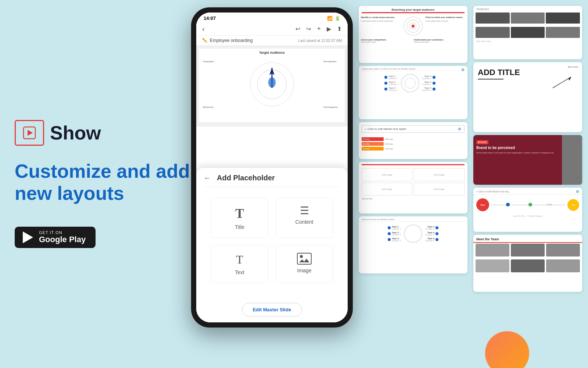  I want to click on show-logo-icon, so click(29, 133).